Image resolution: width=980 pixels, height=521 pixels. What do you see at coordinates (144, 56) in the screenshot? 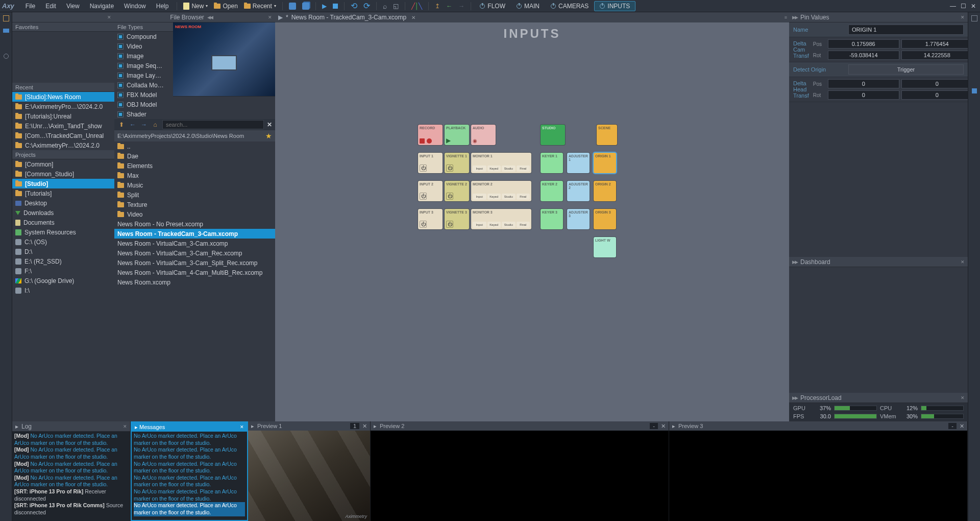
I see `filetype-item: Image` at bounding box center [144, 56].